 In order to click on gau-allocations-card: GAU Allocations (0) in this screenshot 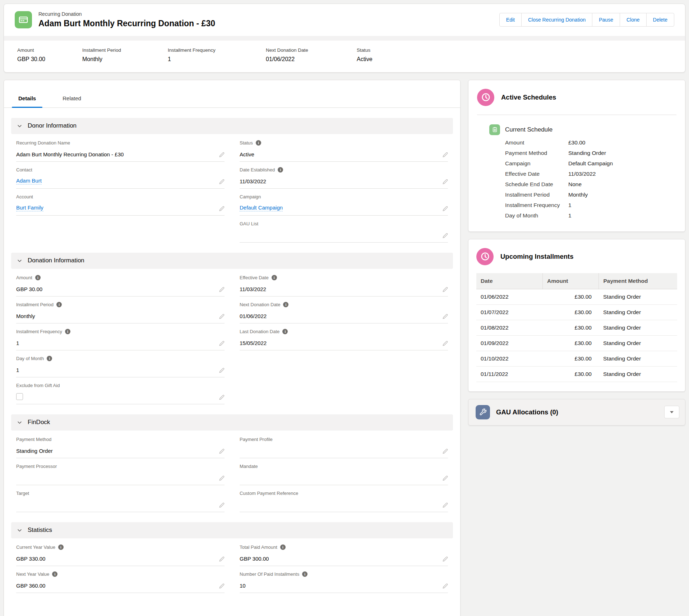, I will do `click(577, 412)`.